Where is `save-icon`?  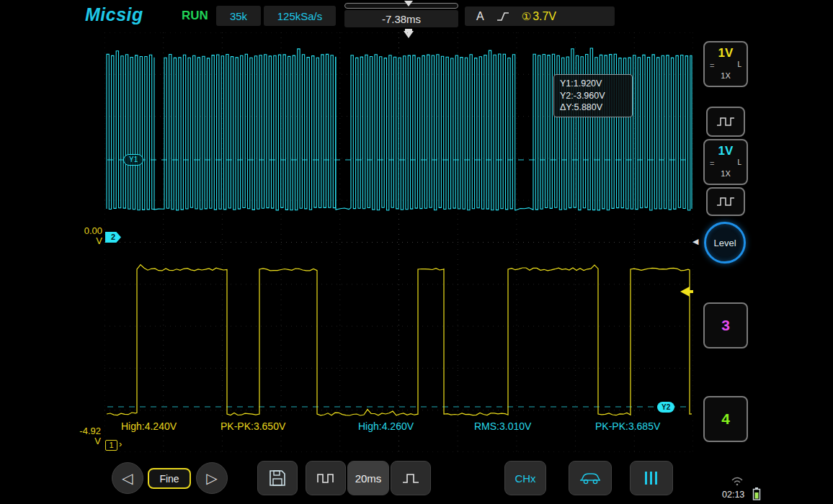 save-icon is located at coordinates (277, 478).